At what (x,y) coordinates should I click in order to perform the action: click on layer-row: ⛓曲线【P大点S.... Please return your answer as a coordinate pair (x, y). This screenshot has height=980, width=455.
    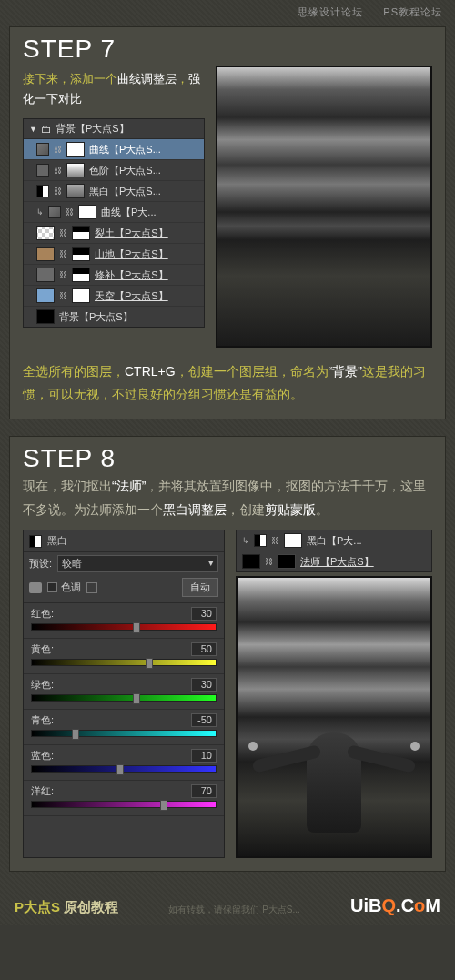
    Looking at the image, I should click on (114, 149).